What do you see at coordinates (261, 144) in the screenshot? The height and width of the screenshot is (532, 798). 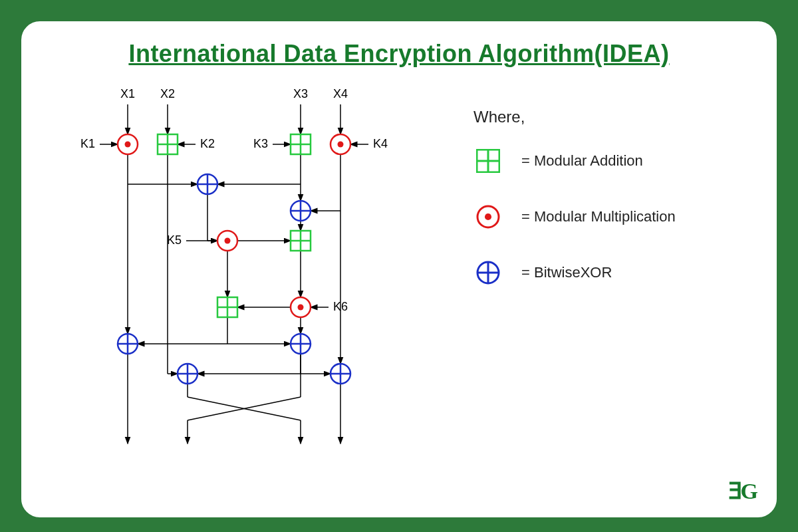 I see `svg-text: K3` at bounding box center [261, 144].